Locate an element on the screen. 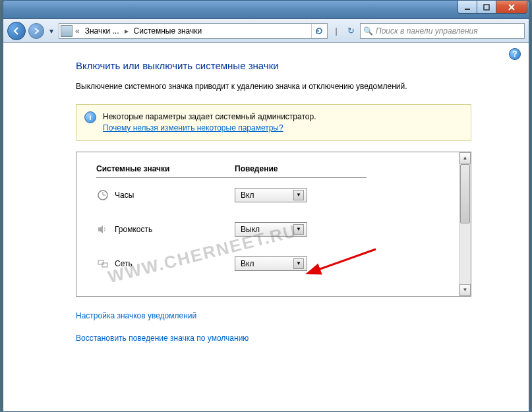 The image size is (532, 412). select-volume: Выкл ▼ is located at coordinates (271, 229).